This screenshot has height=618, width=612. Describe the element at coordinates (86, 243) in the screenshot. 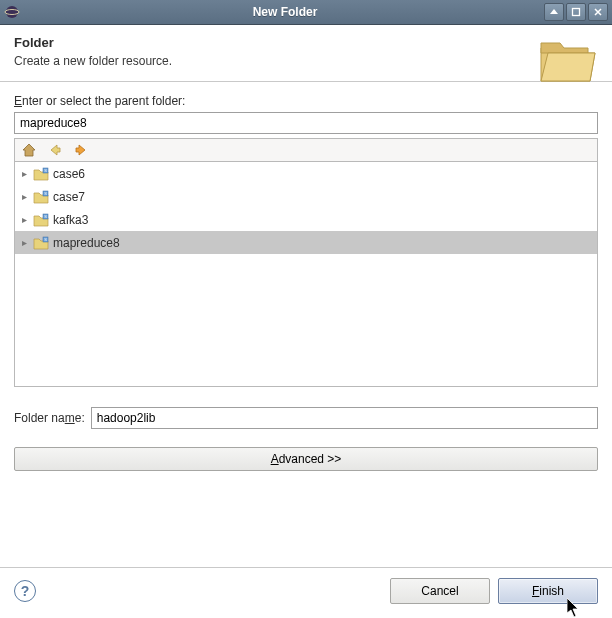

I see `tree-item-label: mapreduce8` at that location.